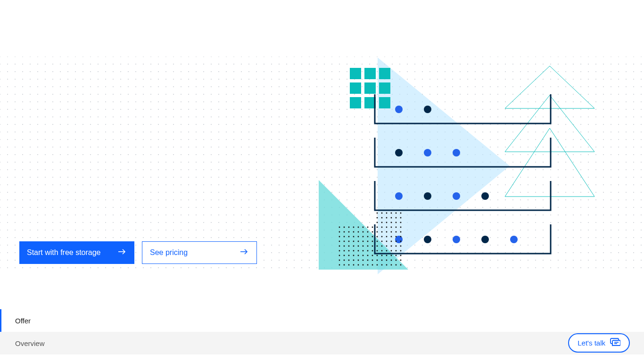 Image resolution: width=644 pixels, height=362 pixels. What do you see at coordinates (322, 332) in the screenshot?
I see `section-nav: Offer Overview` at bounding box center [322, 332].